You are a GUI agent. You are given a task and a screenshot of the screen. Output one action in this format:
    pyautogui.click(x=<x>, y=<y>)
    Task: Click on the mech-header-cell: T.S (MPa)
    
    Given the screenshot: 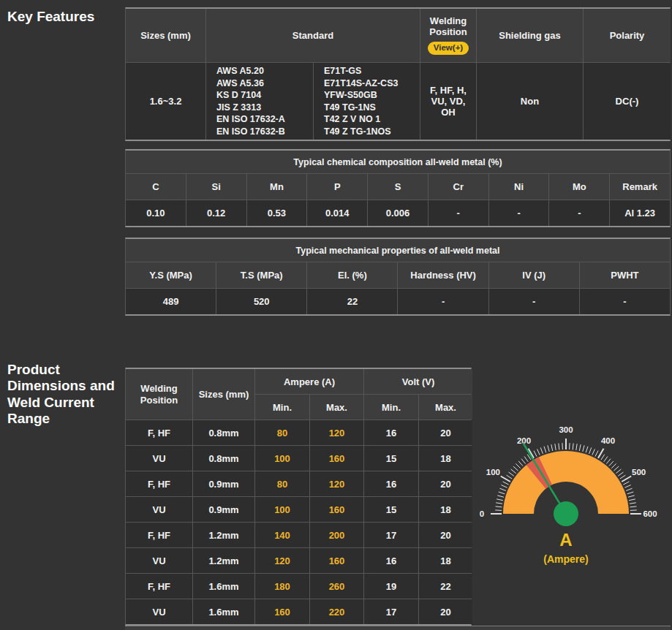 What is the action you would take?
    pyautogui.click(x=262, y=275)
    